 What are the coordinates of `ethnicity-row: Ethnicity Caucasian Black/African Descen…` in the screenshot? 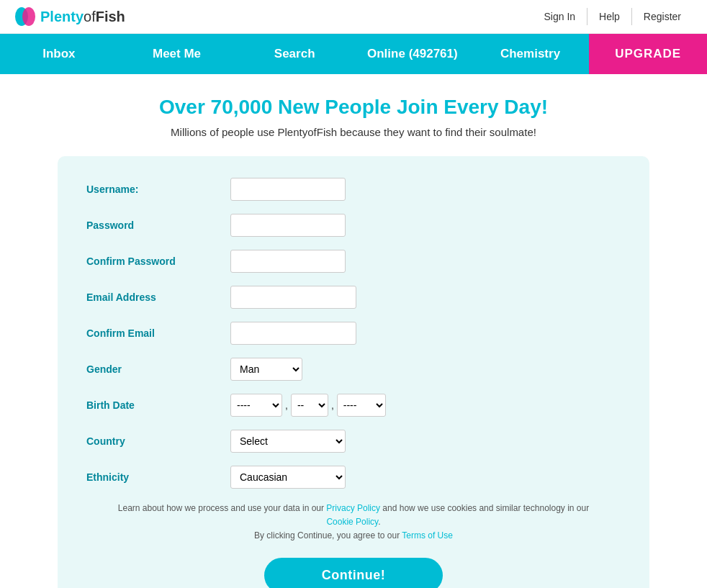 It's located at (354, 477).